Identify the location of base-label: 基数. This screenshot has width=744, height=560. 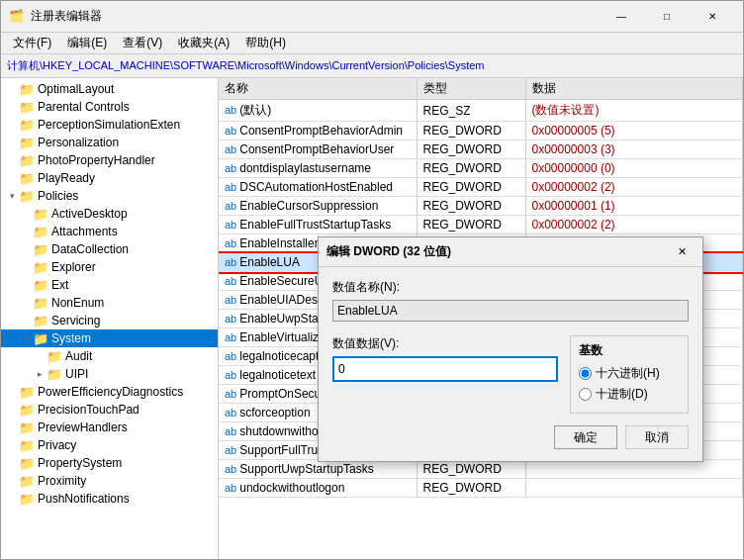
(629, 350).